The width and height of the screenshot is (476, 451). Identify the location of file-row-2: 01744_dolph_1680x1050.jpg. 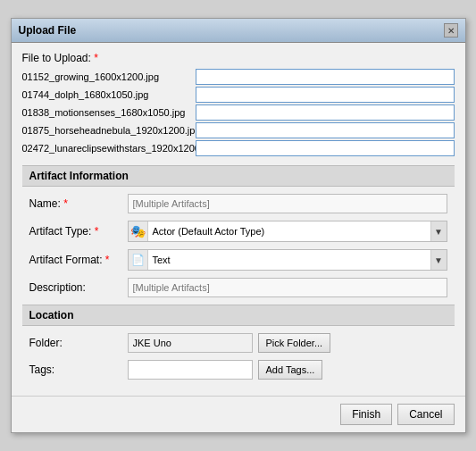
(238, 95).